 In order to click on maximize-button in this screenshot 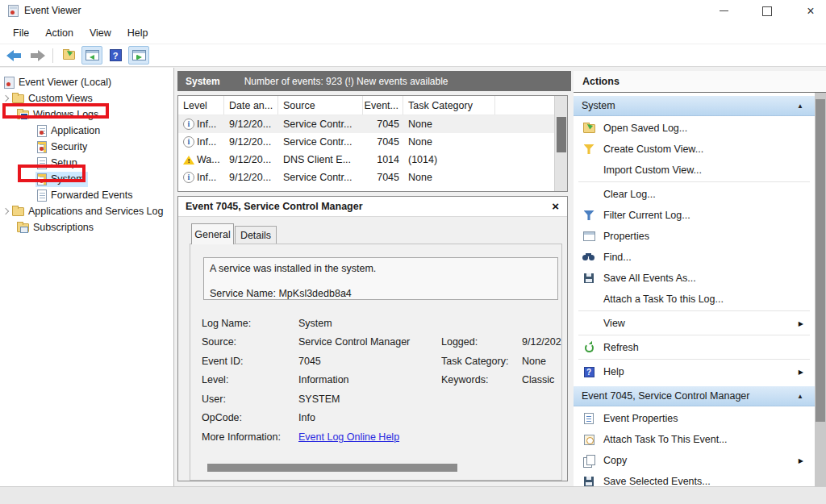, I will do `click(767, 11)`.